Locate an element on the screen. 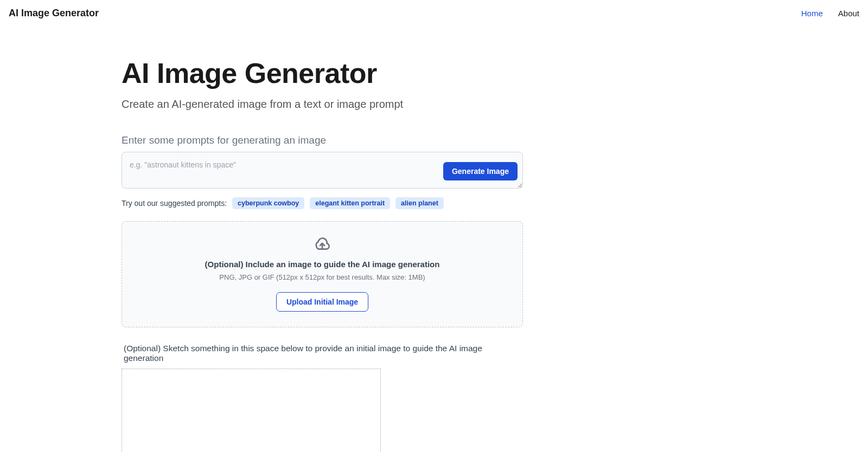 This screenshot has width=868, height=452. cloud-upload-icon is located at coordinates (322, 243).